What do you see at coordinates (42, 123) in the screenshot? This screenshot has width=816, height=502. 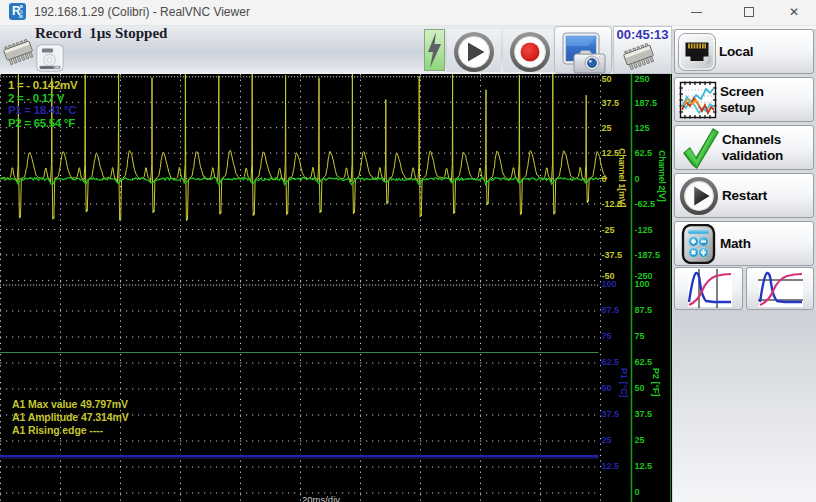 I see `svg-text: P2 = 65.54 °F` at bounding box center [42, 123].